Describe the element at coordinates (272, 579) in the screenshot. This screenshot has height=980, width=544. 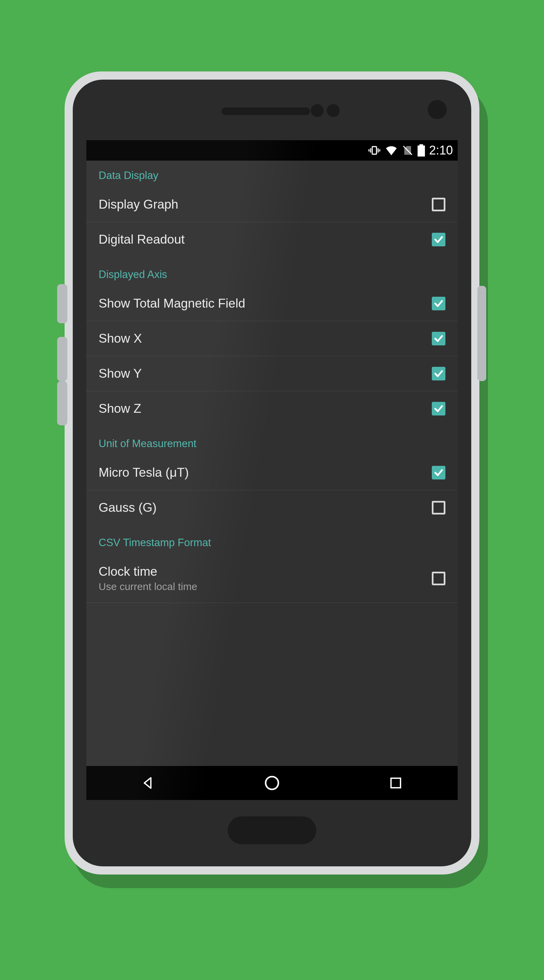
I see `row-clock-time: Clock time Use current local time` at that location.